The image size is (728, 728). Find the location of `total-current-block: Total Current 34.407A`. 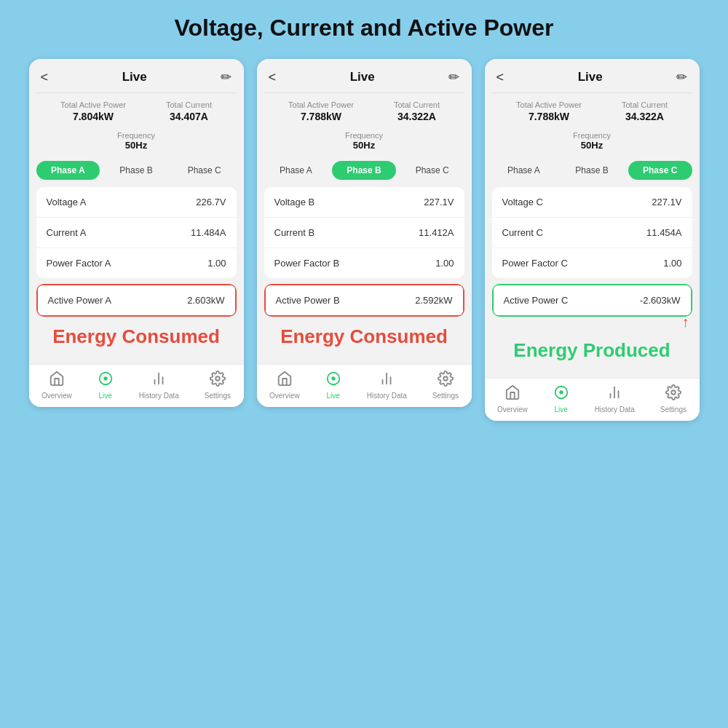

total-current-block: Total Current 34.407A is located at coordinates (189, 111).